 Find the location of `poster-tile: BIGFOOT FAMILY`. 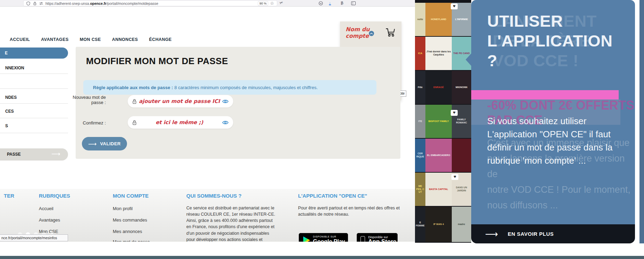

poster-tile: BIGFOOT FAMILY is located at coordinates (439, 121).